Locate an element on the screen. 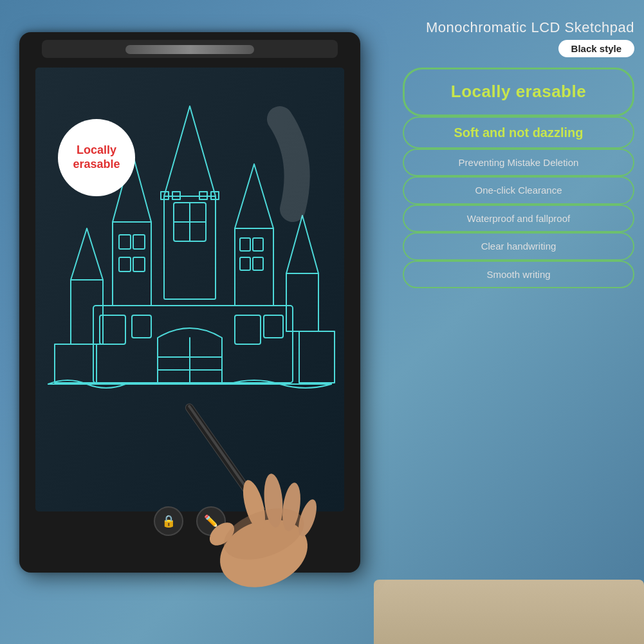 The height and width of the screenshot is (644, 644). hand-svg is located at coordinates (257, 489).